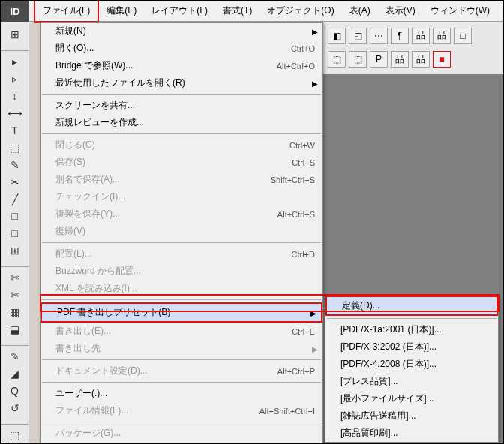 The image size is (504, 444). What do you see at coordinates (412, 434) in the screenshot?
I see `pdf-submenu-item-8: [高品質印刷]...` at bounding box center [412, 434].